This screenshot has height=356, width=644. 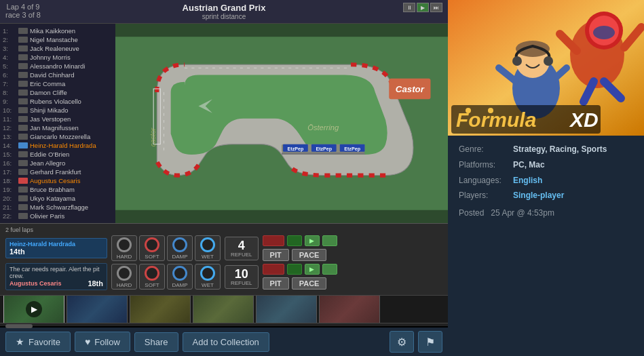 What do you see at coordinates (430, 342) in the screenshot?
I see `flag-icon: ⚑` at bounding box center [430, 342].